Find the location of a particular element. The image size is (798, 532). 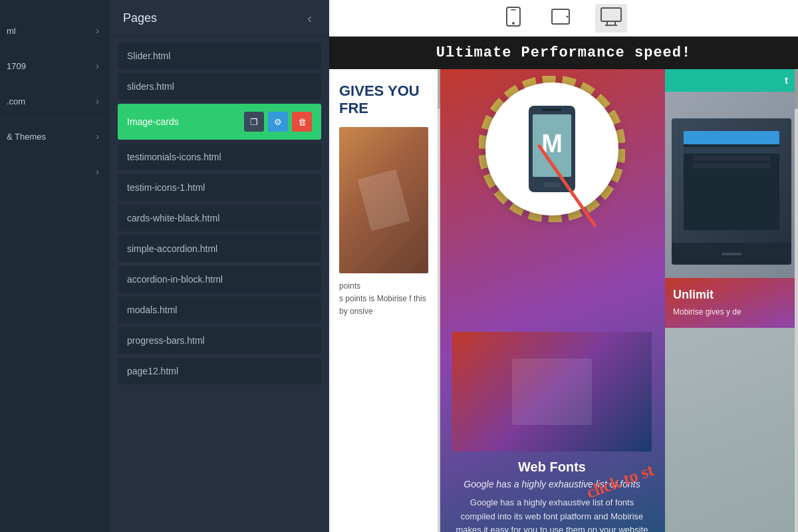

left-sidebar: ml › 1709 › .com › & Themes › › is located at coordinates (55, 266).